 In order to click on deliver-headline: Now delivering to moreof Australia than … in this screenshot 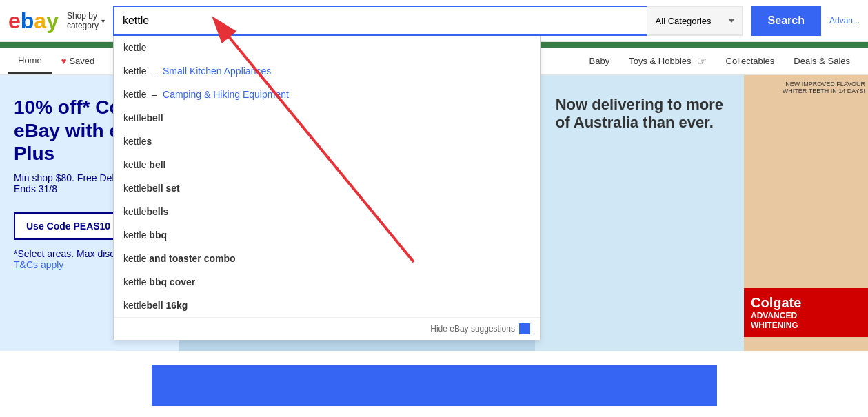, I will do `click(640, 114)`.